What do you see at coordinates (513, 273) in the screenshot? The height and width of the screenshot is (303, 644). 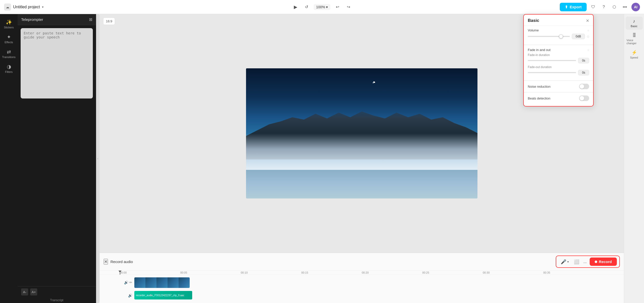 I see `ruler-mark-6: 00:30` at bounding box center [513, 273].